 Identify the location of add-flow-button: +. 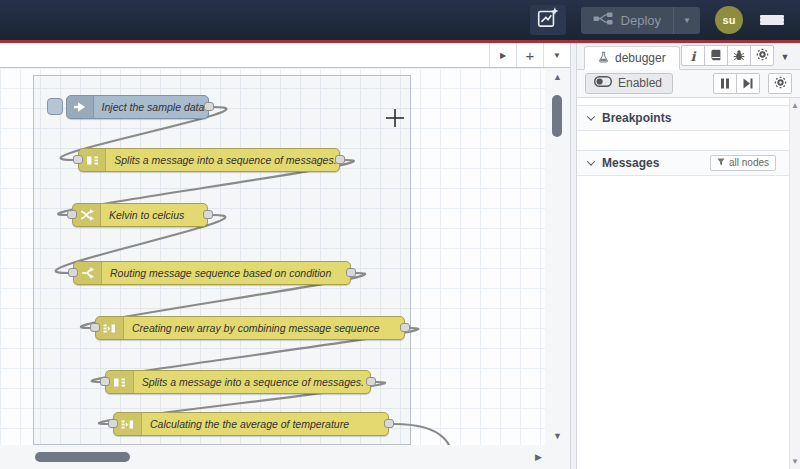
(530, 55).